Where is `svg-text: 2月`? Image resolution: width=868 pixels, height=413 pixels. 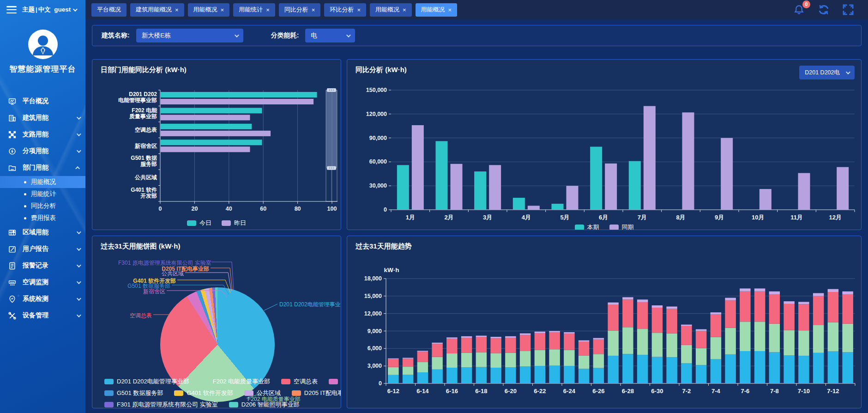
svg-text: 2月 is located at coordinates (449, 217).